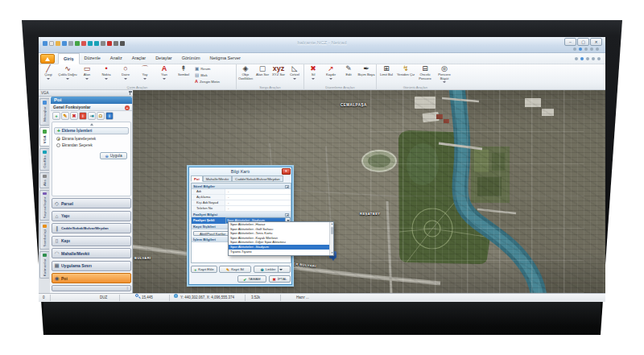 The width and height of the screenshot is (644, 355). I want to click on section-faaliyet-bilgisi: Faaliyet Bilgisi, so click(242, 214).